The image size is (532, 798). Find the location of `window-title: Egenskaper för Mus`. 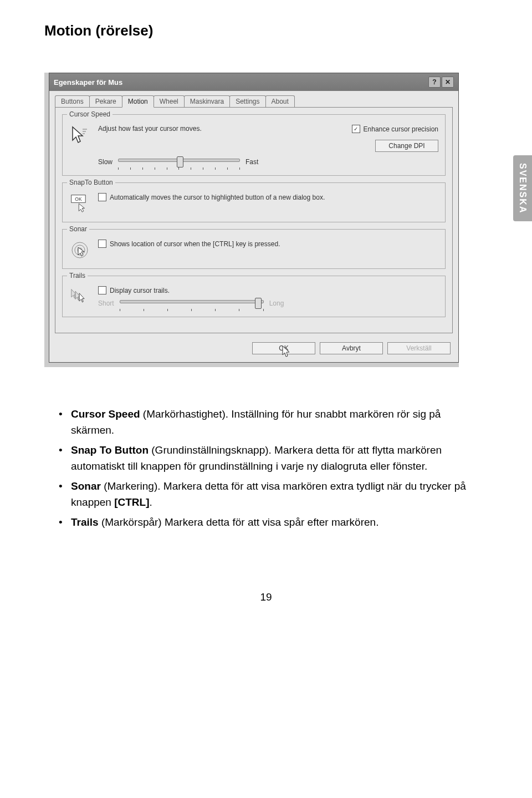

window-title: Egenskaper för Mus is located at coordinates (88, 82).